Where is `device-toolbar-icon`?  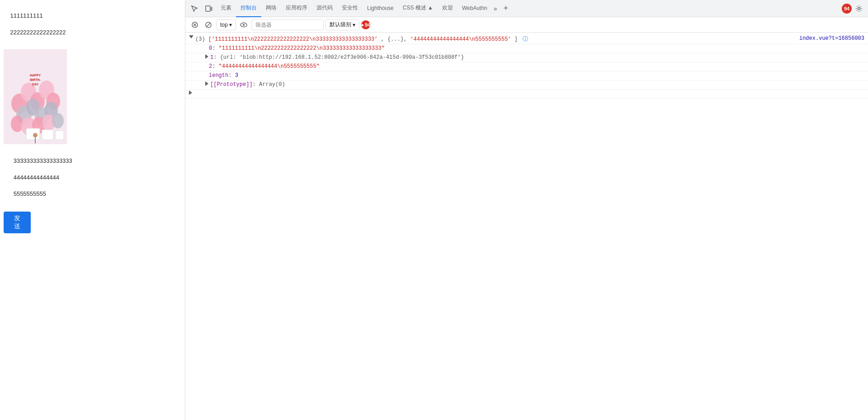
device-toolbar-icon is located at coordinates (209, 9).